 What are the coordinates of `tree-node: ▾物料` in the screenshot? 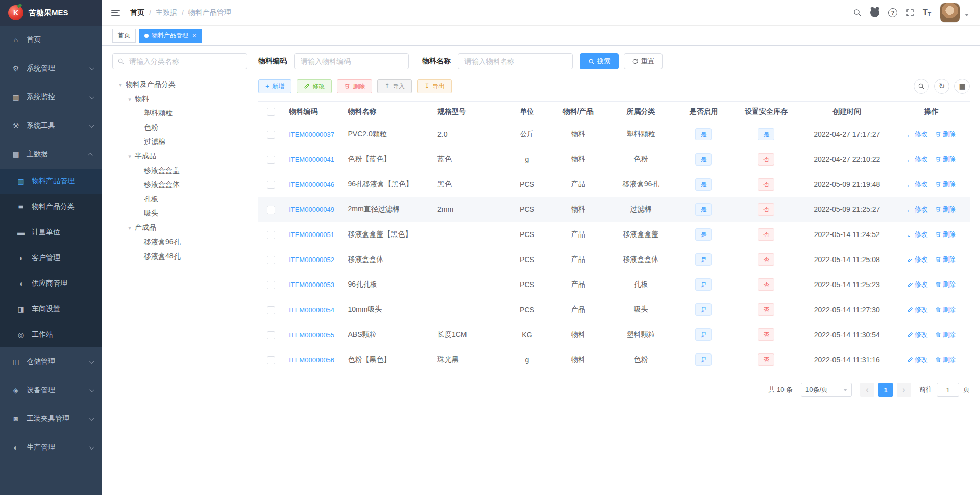 It's located at (180, 99).